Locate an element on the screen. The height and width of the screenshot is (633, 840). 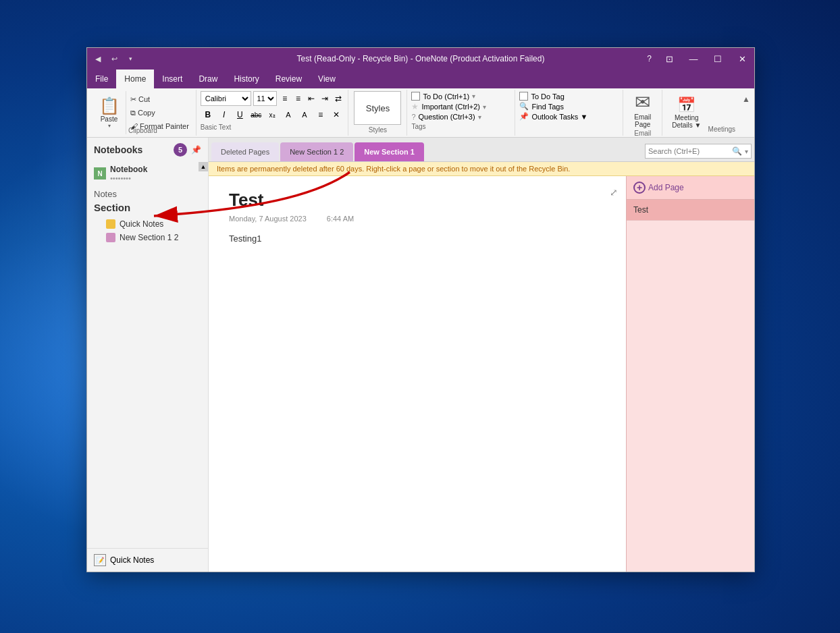
notebook-info: Notebook •••••••• is located at coordinates (128, 173).